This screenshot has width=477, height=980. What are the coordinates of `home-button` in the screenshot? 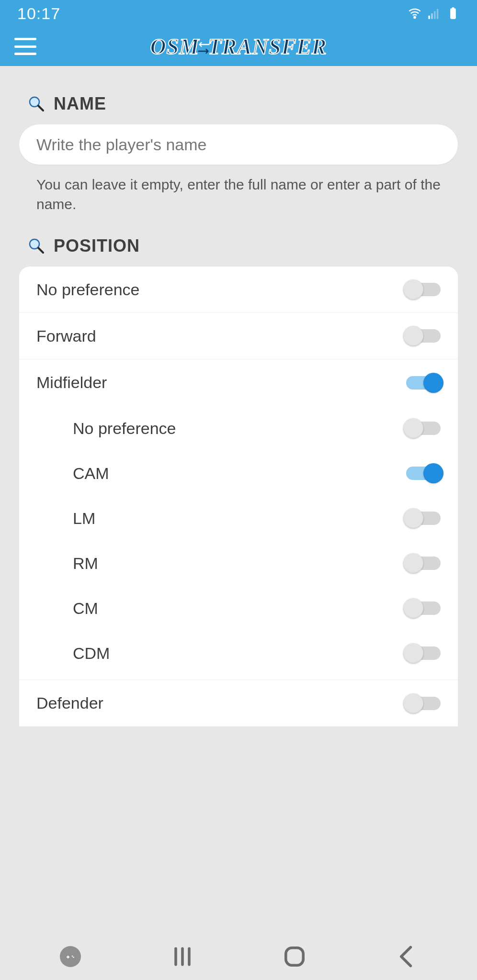 It's located at (295, 957).